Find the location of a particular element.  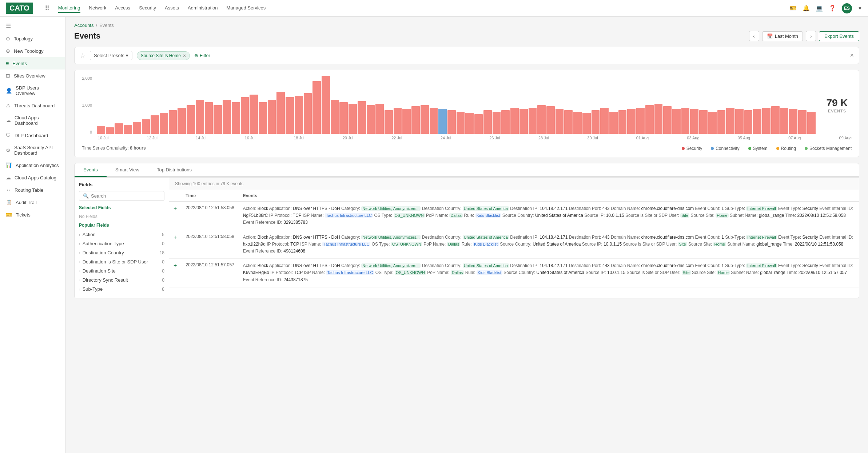

filter-tag-remove: × is located at coordinates (184, 56).